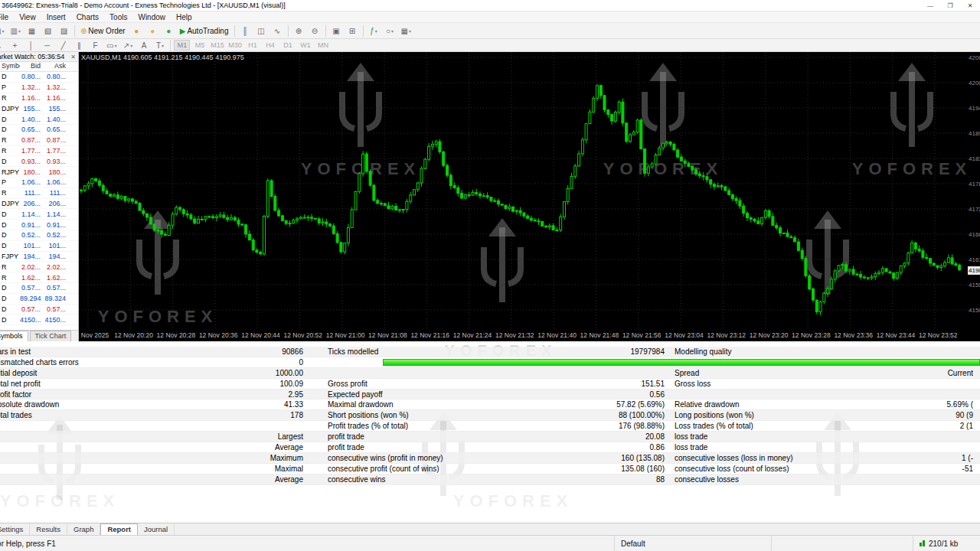  Describe the element at coordinates (39, 99) in the screenshot. I see `market-watch-row: R1.16...1.16...` at that location.